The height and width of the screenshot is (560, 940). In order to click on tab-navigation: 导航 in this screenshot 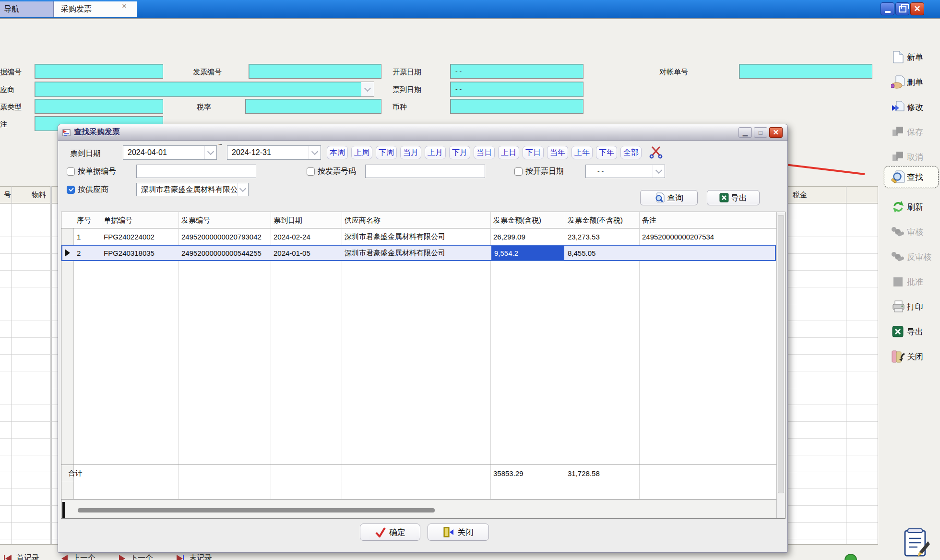, I will do `click(27, 10)`.